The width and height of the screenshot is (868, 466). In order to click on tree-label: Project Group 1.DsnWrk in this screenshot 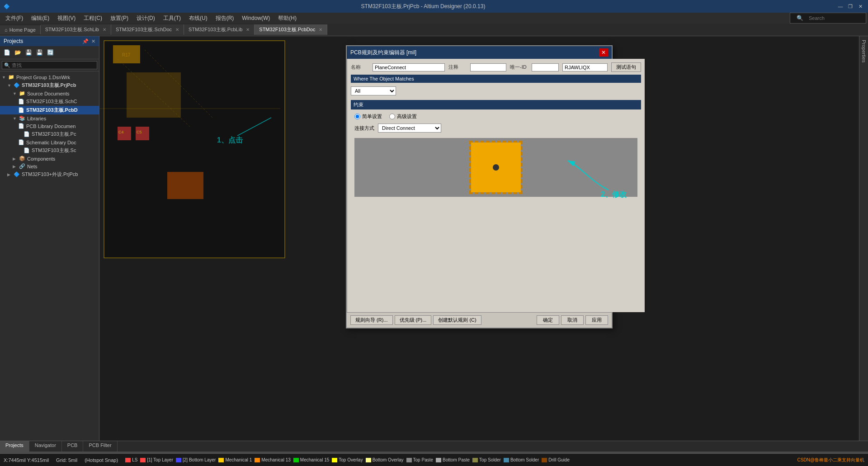, I will do `click(43, 77)`.